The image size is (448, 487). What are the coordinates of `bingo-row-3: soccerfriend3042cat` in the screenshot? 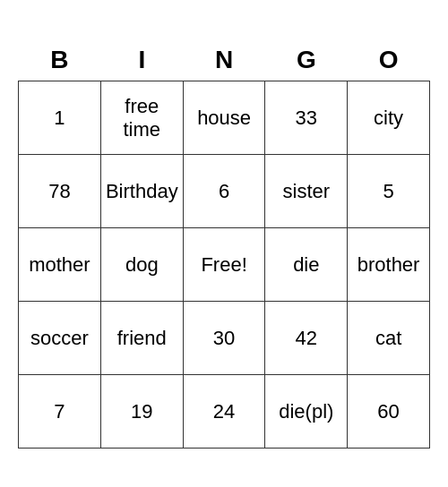 It's located at (224, 338).